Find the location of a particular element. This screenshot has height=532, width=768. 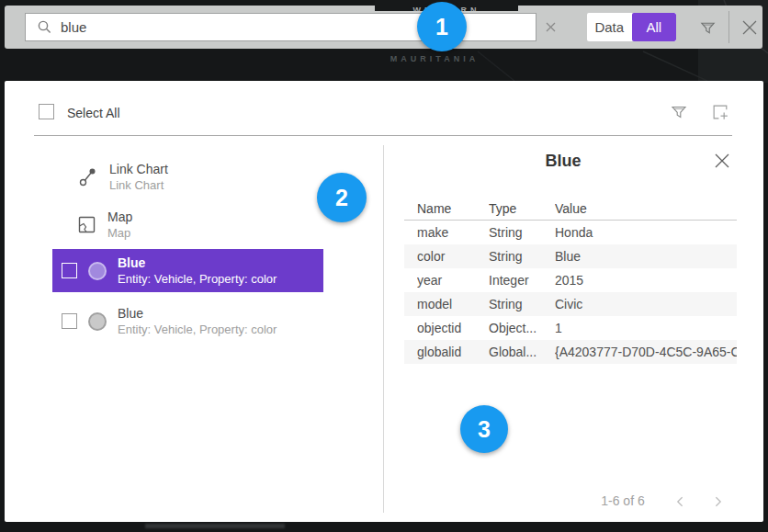

table-row: color String Blue is located at coordinates (570, 256).